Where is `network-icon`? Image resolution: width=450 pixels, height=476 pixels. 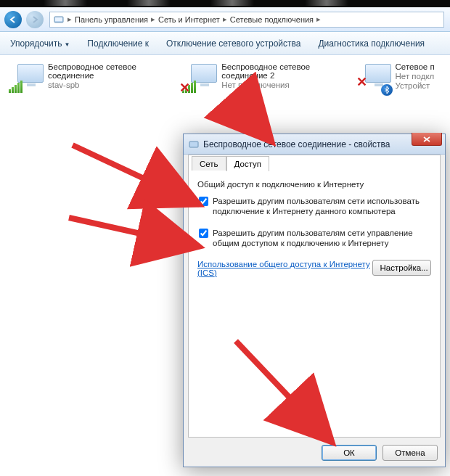 network-icon is located at coordinates (194, 144).